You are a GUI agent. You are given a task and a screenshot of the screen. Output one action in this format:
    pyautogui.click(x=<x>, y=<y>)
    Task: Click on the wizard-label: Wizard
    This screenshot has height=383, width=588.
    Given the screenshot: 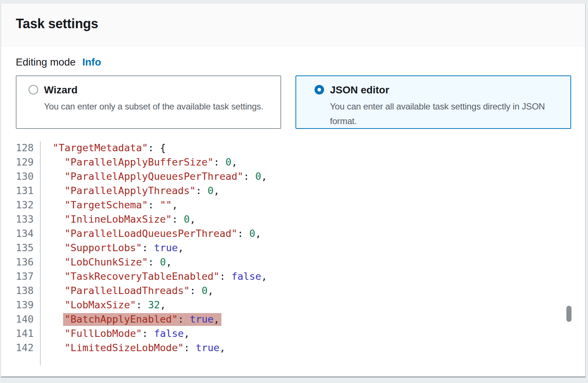 What is the action you would take?
    pyautogui.click(x=154, y=90)
    